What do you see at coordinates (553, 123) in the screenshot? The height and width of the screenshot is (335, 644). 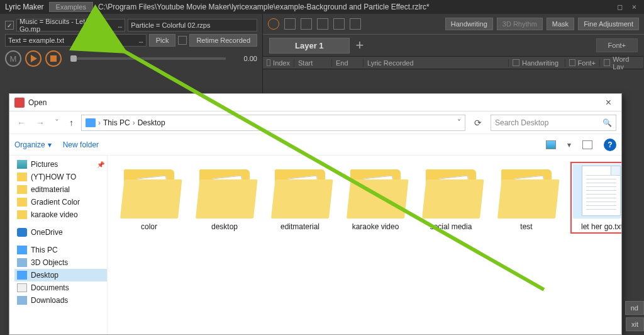 I see `search-input: Search Desktop 🔍` at bounding box center [553, 123].